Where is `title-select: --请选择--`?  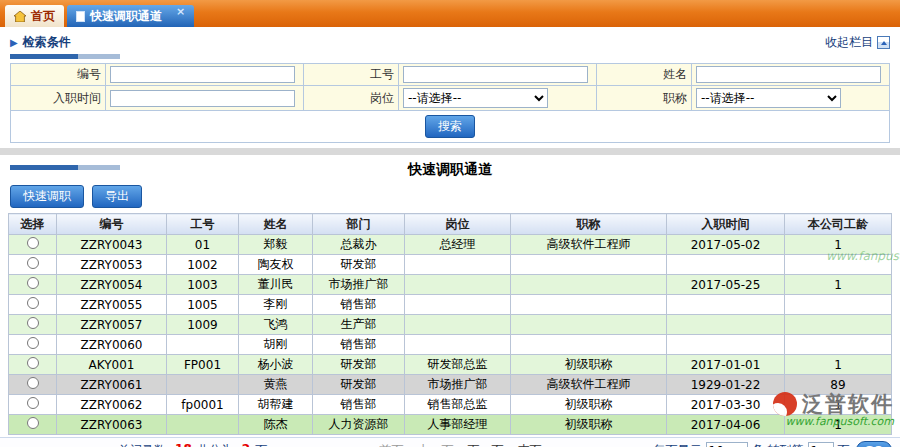 title-select: --请选择-- is located at coordinates (768, 98).